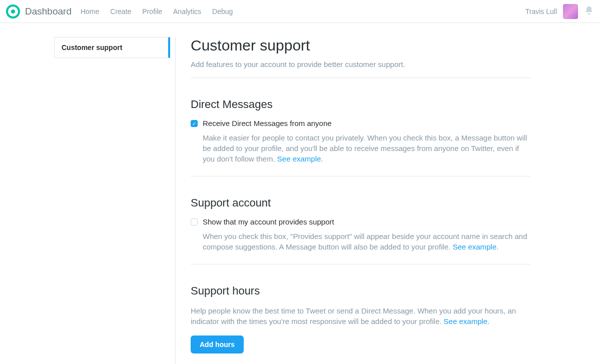 This screenshot has height=364, width=600. Describe the element at coordinates (570, 12) in the screenshot. I see `avatar` at that location.